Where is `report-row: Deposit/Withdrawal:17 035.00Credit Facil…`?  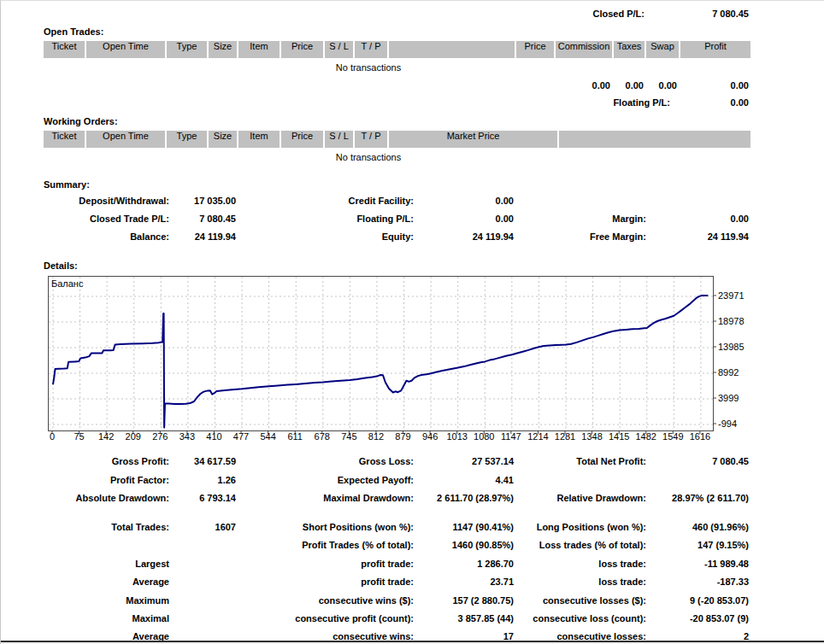 report-row: Deposit/Withdrawal:17 035.00Credit Facil… is located at coordinates (412, 202).